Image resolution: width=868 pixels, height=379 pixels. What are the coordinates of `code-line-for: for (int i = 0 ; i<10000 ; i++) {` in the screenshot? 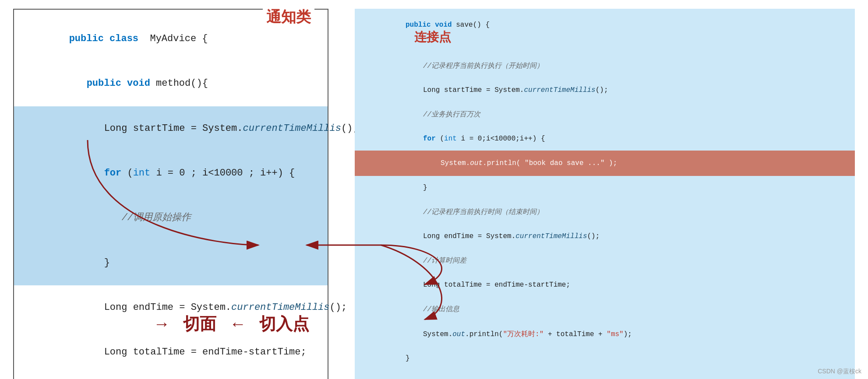 It's located at (171, 173).